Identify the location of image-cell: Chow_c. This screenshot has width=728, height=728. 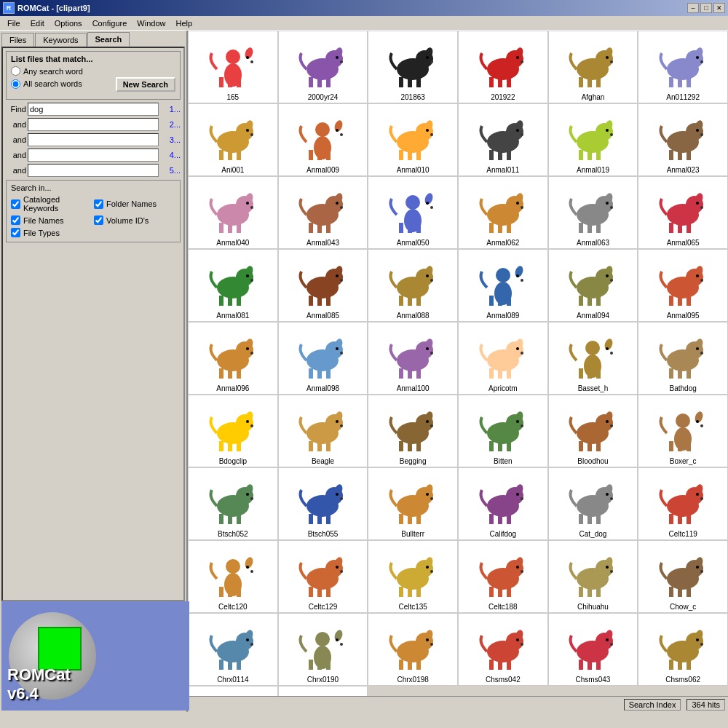
(683, 577).